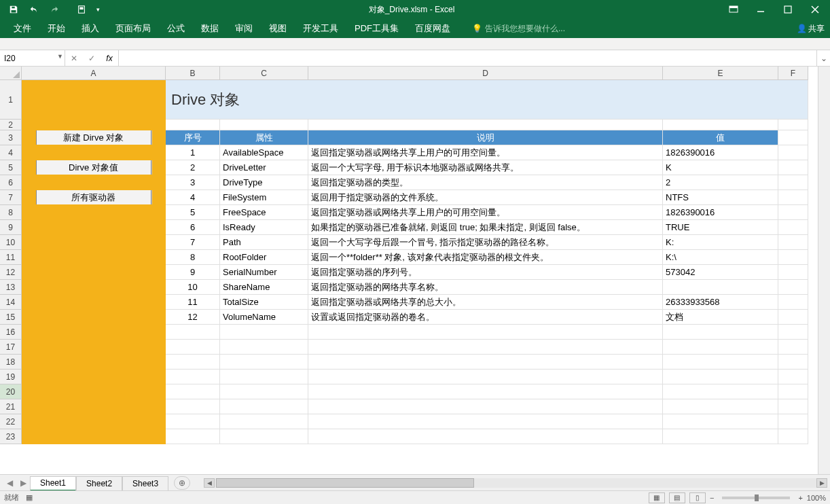 Image resolution: width=830 pixels, height=504 pixels. I want to click on row-header-2: 2, so click(11, 125).